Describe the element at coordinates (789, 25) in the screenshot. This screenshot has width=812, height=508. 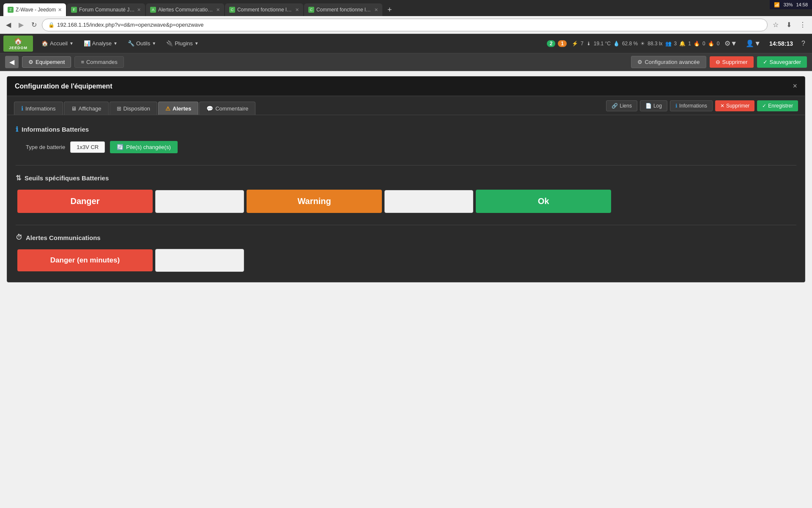
I see `download-button: ⬇` at that location.